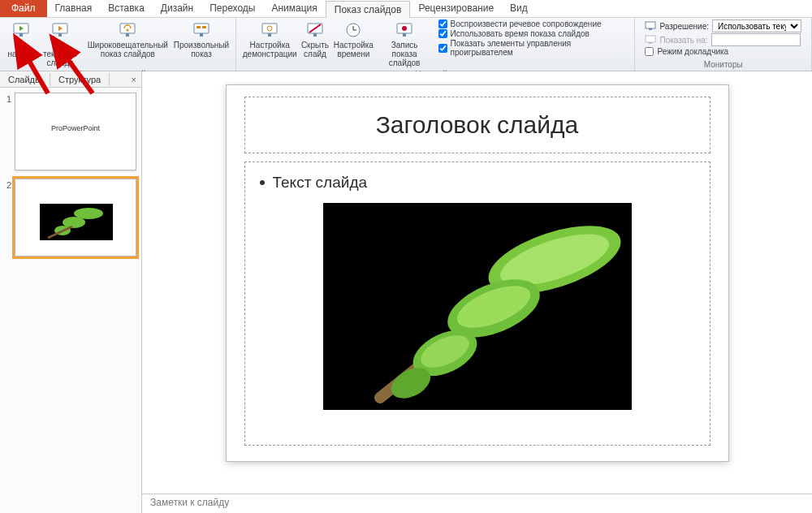  What do you see at coordinates (270, 50) in the screenshot?
I see `btn-setup-show-label: Настройка демонстрации` at bounding box center [270, 50].